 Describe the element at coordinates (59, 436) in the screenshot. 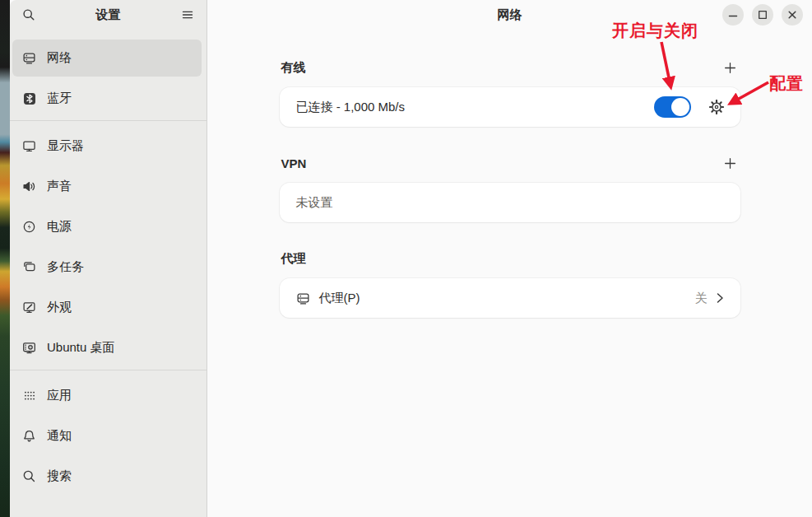

I see `sidebar-item-label: 通知` at that location.